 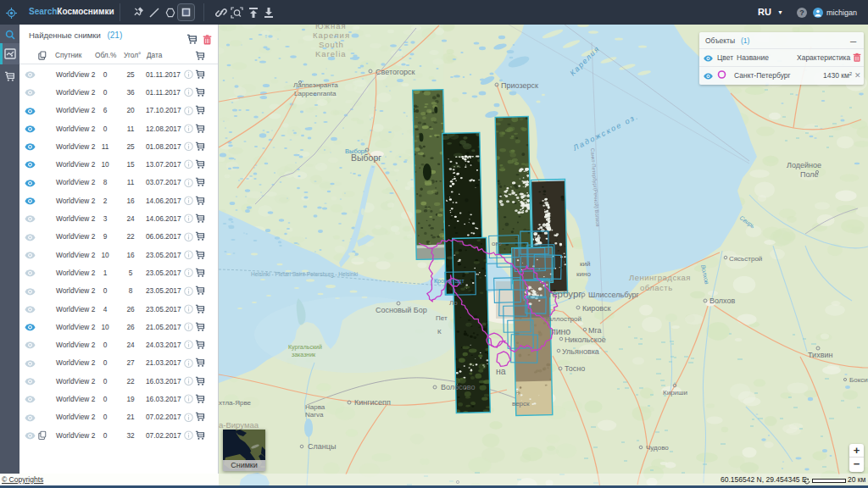 What do you see at coordinates (439, 332) in the screenshot?
I see `svg-text: К` at bounding box center [439, 332].